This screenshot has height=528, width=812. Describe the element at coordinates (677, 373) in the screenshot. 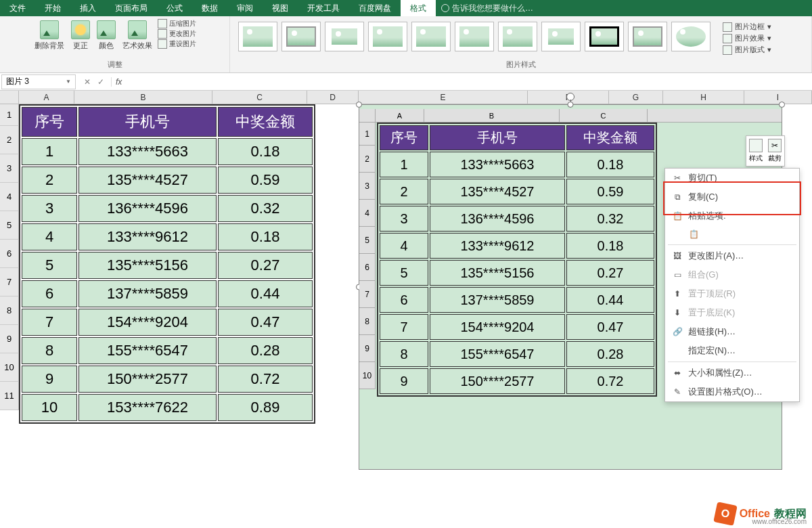

I see `size-icon: ⬌` at that location.